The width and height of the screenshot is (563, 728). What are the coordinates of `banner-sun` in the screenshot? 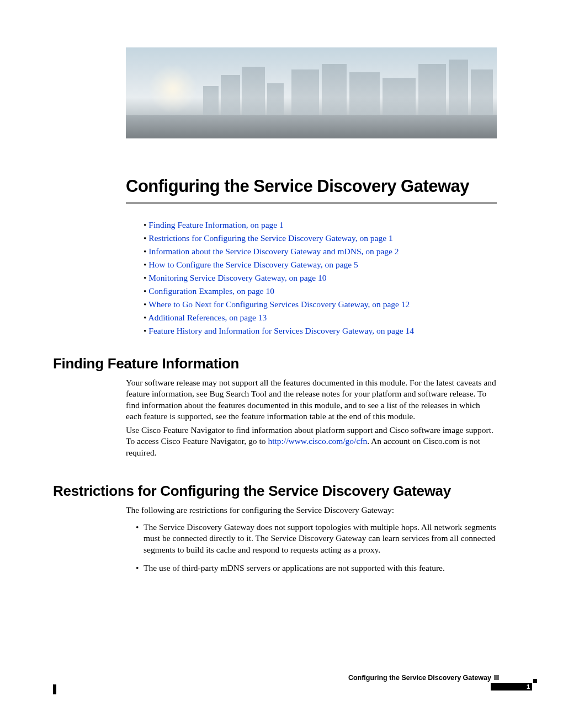 It's located at (173, 89).